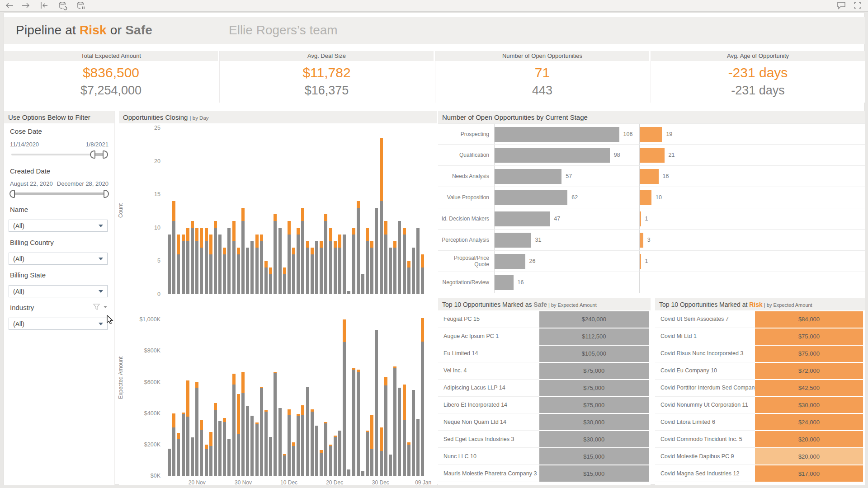  What do you see at coordinates (809, 337) in the screenshot?
I see `expected-amount-cell: $75,000` at bounding box center [809, 337].